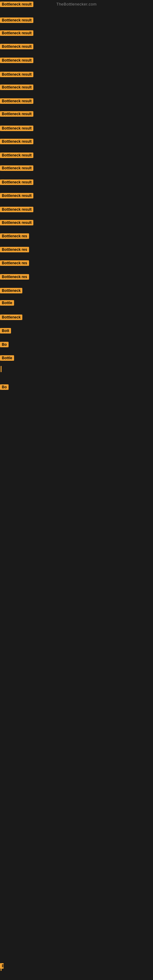  Describe the element at coordinates (17, 21) in the screenshot. I see `bottleneck-badge-1: Bottleneck result` at that location.